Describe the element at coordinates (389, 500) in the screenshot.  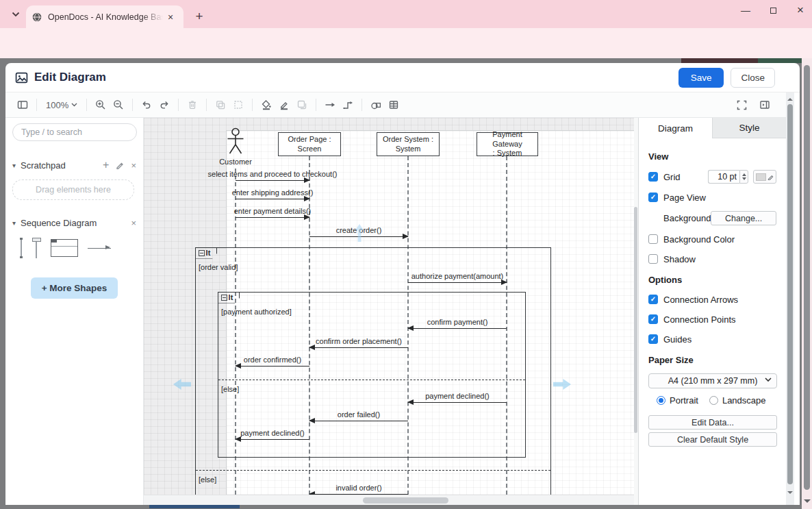
I see `canvas-horizontal-scrollbar` at that location.